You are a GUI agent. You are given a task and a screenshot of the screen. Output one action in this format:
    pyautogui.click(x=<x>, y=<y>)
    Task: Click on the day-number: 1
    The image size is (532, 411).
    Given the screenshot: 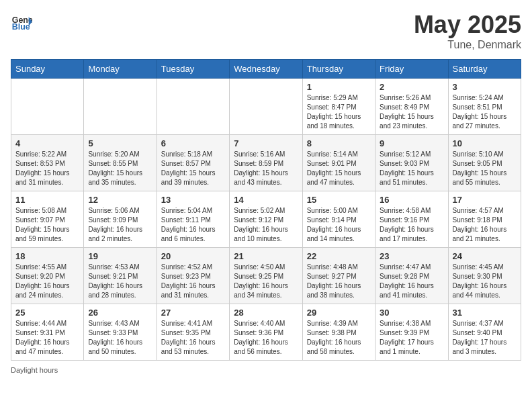 What is the action you would take?
    pyautogui.click(x=339, y=87)
    